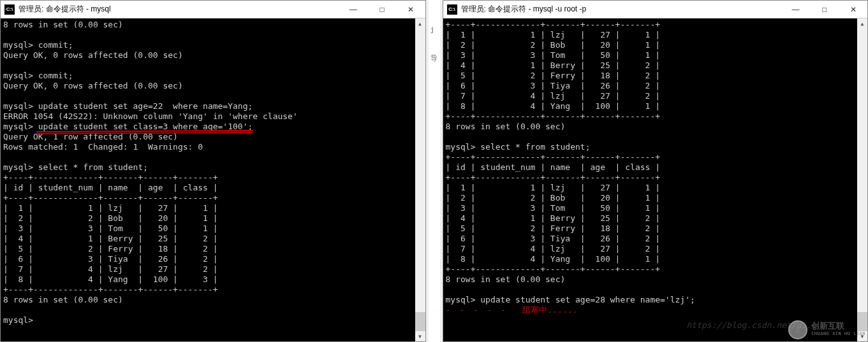  I want to click on right-window-buttons: — □ ✕, so click(824, 9).